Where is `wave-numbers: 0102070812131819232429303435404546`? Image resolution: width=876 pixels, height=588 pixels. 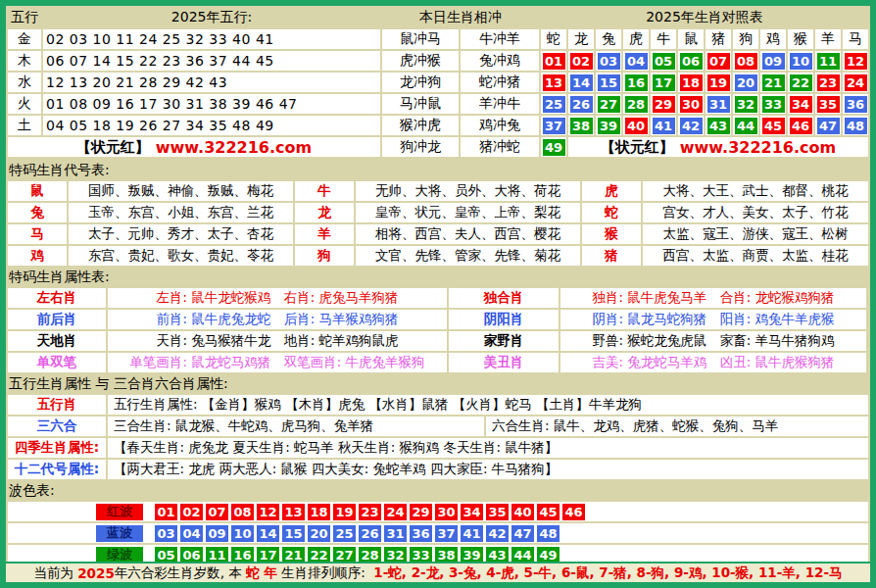
wave-numbers: 0102070812131819232429303435404546 is located at coordinates (370, 512).